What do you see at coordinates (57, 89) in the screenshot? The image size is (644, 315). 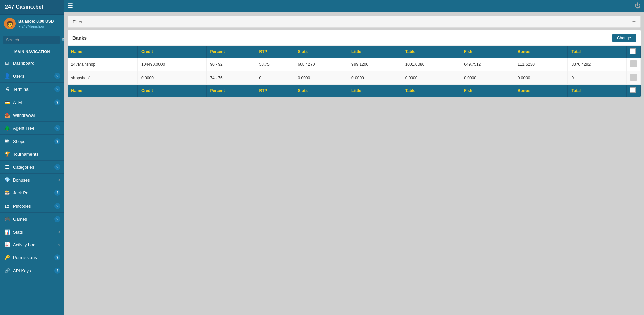 I see `terminal-badge: ?` at bounding box center [57, 89].